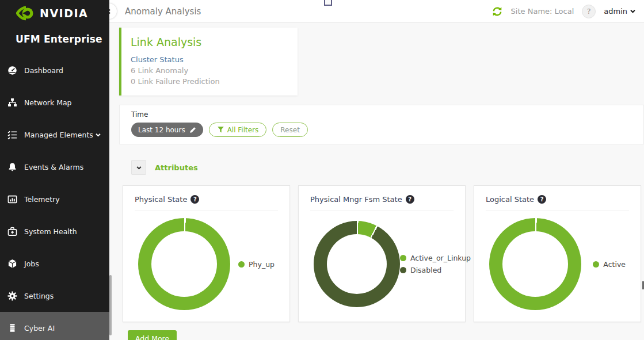 This screenshot has height=340, width=644. I want to click on dashboard-icon, so click(13, 70).